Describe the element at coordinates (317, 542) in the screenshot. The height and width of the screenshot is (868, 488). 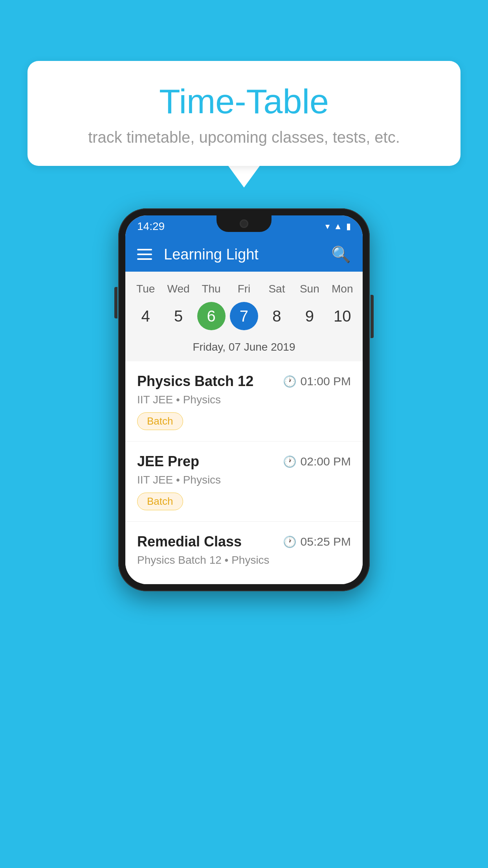
I see `schedule-item-3-time: 🕐 05:25 PM` at that location.